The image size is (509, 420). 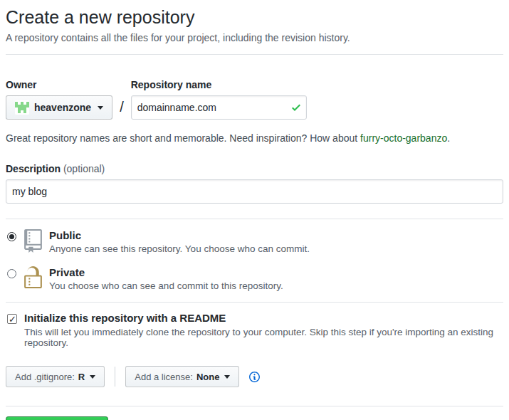 What do you see at coordinates (219, 107) in the screenshot?
I see `repo-name-input-wrap` at bounding box center [219, 107].